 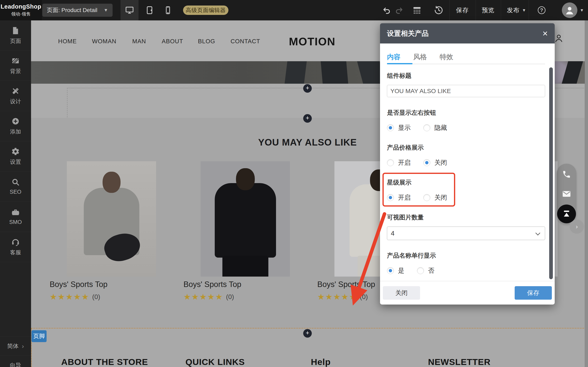 What do you see at coordinates (21, 14) in the screenshot?
I see `app-logo-line2: 领动·领售` at bounding box center [21, 14].